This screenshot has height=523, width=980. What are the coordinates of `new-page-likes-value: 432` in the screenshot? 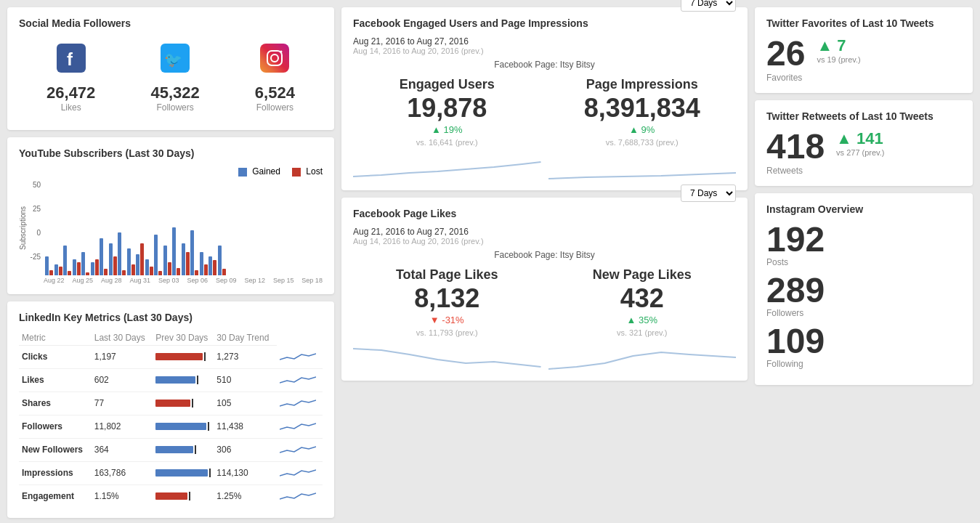 It's located at (642, 299).